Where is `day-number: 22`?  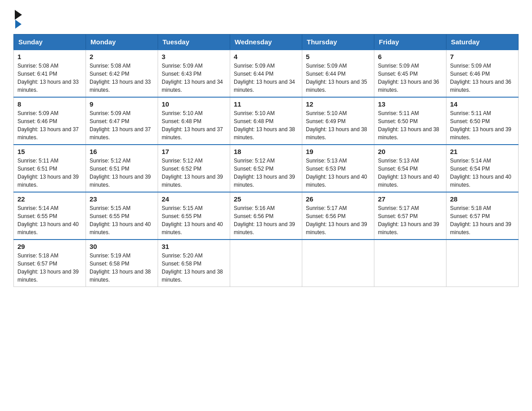 day-number: 22 is located at coordinates (50, 199).